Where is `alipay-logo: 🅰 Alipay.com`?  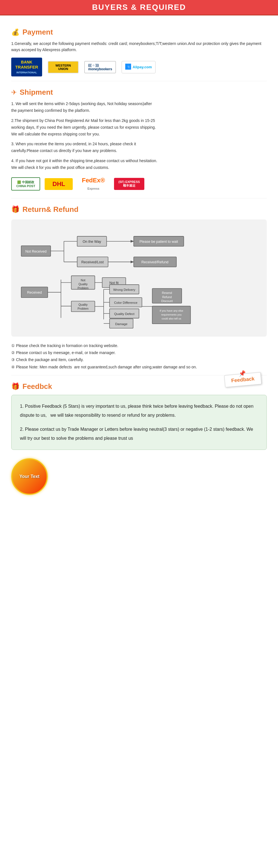 alipay-logo: 🅰 Alipay.com is located at coordinates (138, 67).